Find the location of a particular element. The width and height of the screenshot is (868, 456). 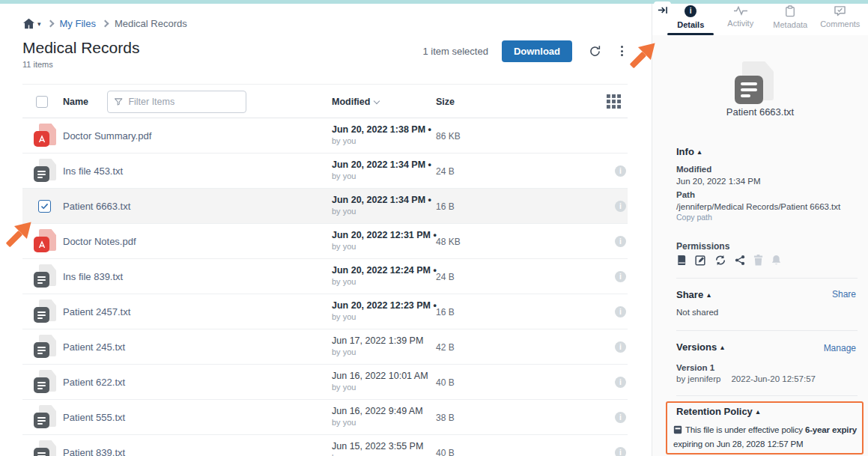

file-size: 86 KB is located at coordinates (448, 136).